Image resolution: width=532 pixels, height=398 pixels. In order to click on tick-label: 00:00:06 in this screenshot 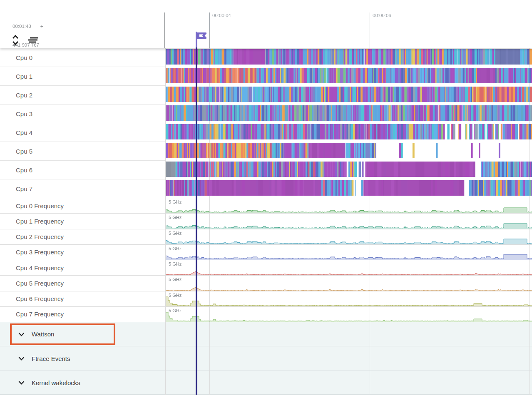, I will do `click(382, 16)`.